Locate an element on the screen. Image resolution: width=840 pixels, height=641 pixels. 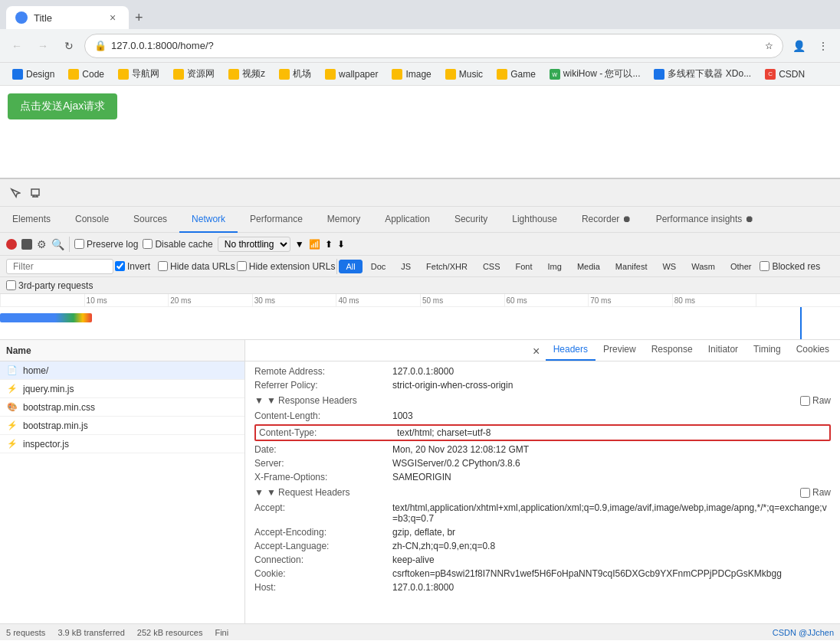
filter-fetch-xhr: Fetch/XHR is located at coordinates (447, 267).